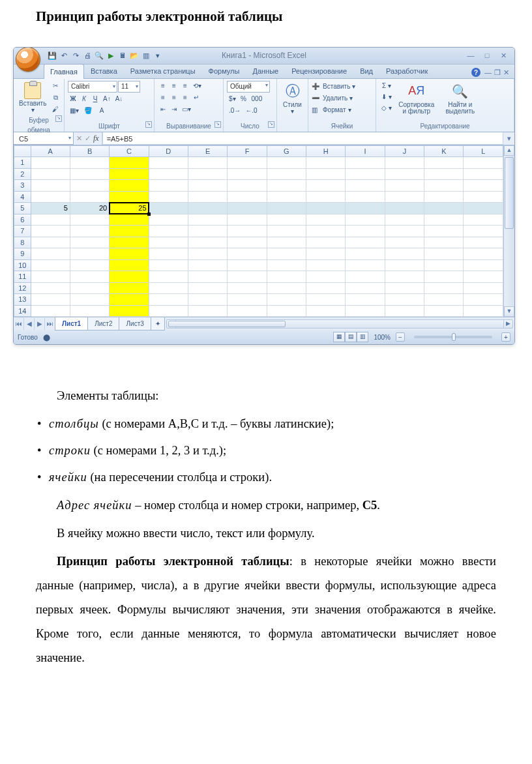  Describe the element at coordinates (33, 98) in the screenshot. I see `paste-button: Вставить▾` at that location.